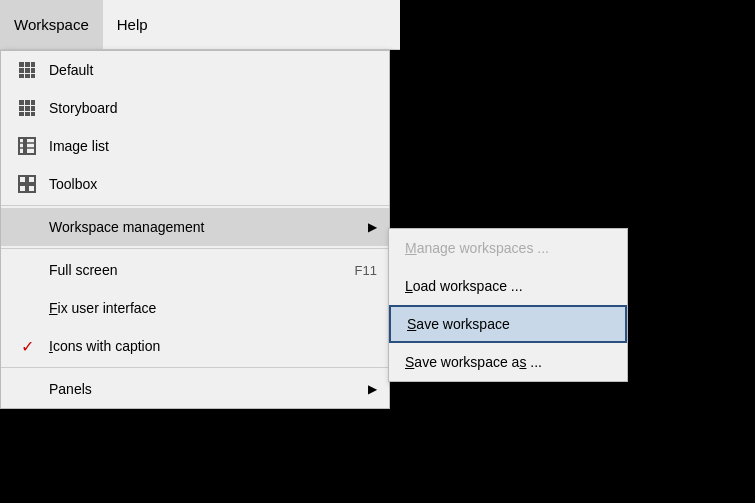 This screenshot has height=503, width=755. Describe the element at coordinates (52, 24) in the screenshot. I see `workspace-menu-label: Workspace` at that location.